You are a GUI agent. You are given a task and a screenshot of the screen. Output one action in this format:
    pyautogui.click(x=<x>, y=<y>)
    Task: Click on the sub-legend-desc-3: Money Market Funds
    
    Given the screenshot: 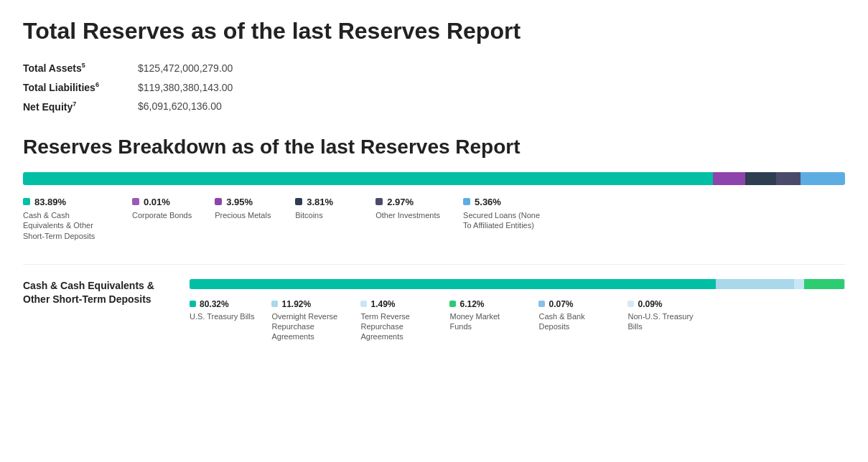 What is the action you would take?
    pyautogui.click(x=485, y=321)
    